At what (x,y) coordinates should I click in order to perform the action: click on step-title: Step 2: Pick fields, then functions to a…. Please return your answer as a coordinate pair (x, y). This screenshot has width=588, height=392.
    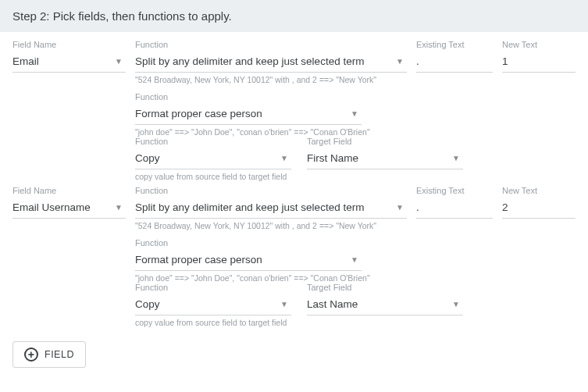
    Looking at the image, I should click on (122, 16).